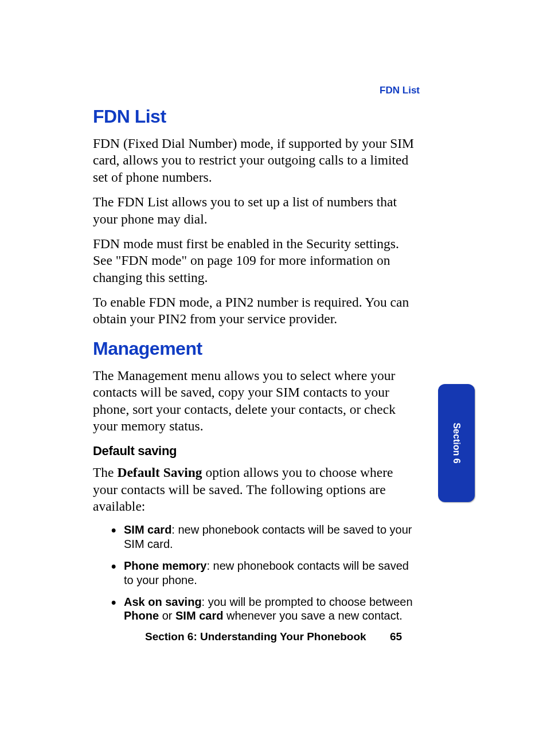 The height and width of the screenshot is (756, 547). I want to click on heading-fdn-list: FDN List, so click(256, 117).